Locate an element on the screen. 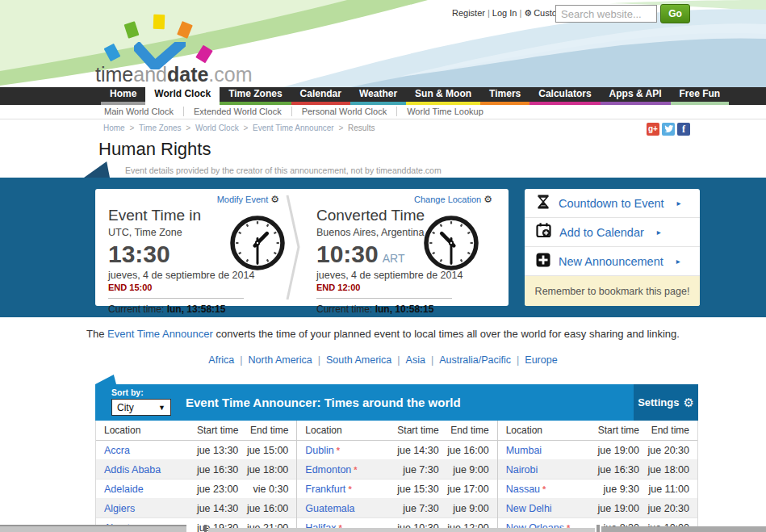  converted-end-time: END 12:00 is located at coordinates (412, 287).